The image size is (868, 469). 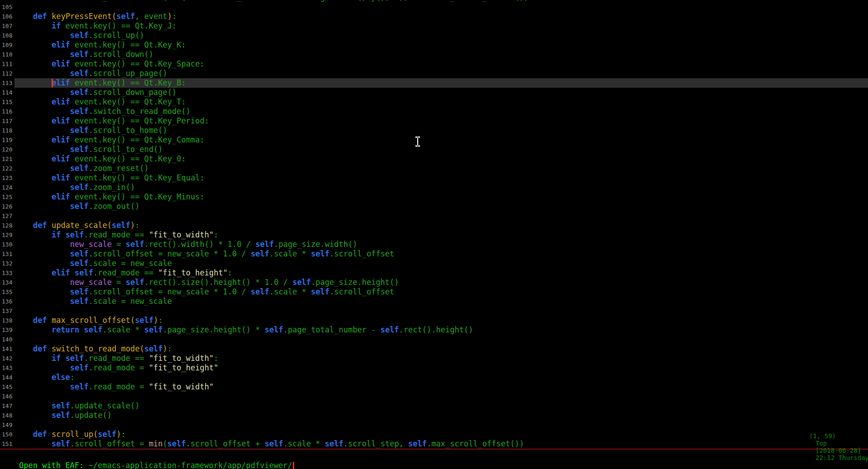 I want to click on code-line-135: 135 self.scroll_offset = new_scale * 1.0…, so click(x=434, y=292).